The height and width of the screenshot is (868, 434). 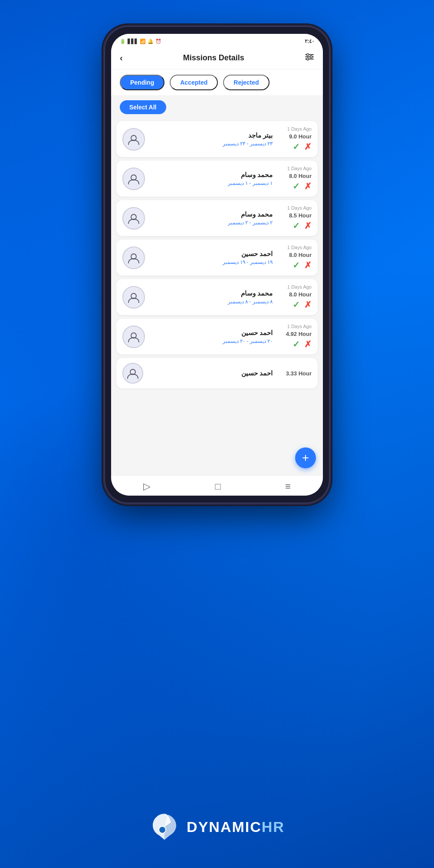 What do you see at coordinates (211, 179) in the screenshot?
I see `mission-info-1: محمد وسام ١ ديسمبر - ١ ديسمبر` at bounding box center [211, 179].